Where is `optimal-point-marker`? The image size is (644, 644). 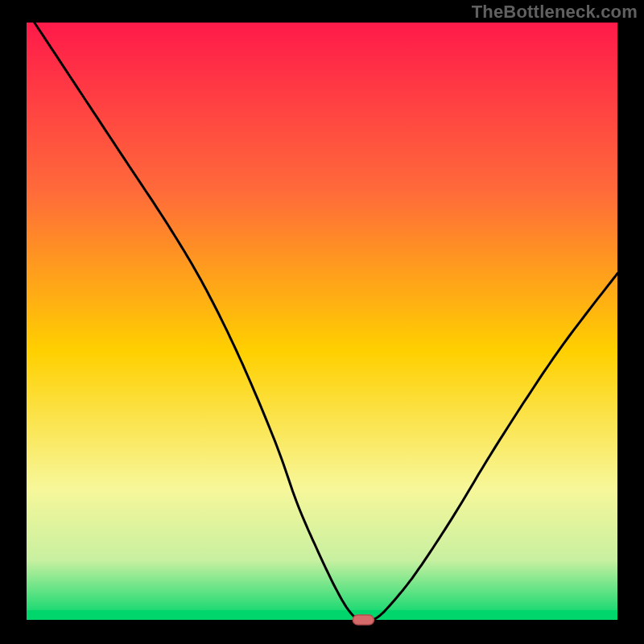 optimal-point-marker is located at coordinates (363, 620).